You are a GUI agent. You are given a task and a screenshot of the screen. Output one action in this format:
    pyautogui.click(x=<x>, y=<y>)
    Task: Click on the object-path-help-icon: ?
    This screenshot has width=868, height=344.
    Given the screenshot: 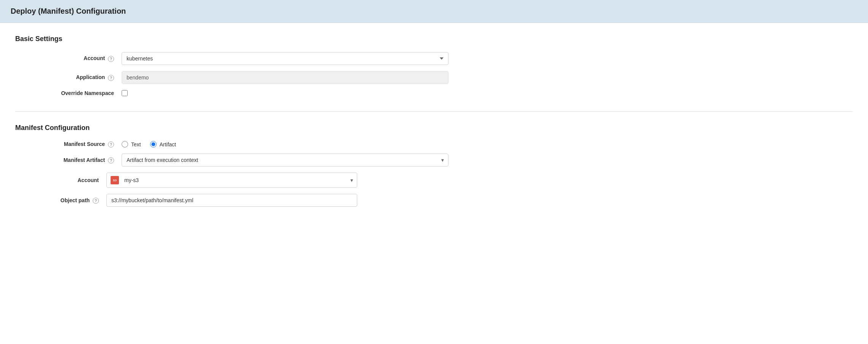 What is the action you would take?
    pyautogui.click(x=96, y=201)
    